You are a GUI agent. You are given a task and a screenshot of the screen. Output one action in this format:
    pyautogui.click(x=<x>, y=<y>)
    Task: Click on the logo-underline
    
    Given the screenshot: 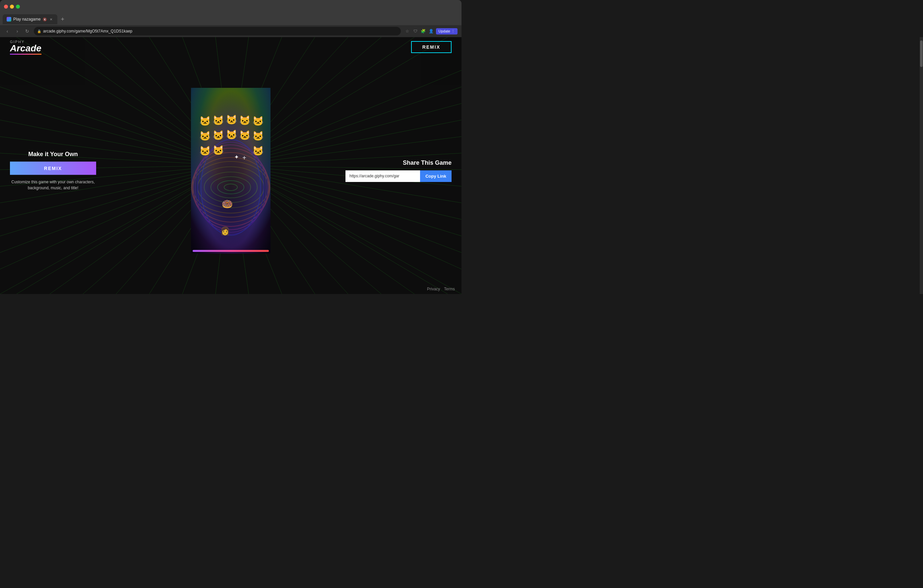 What is the action you would take?
    pyautogui.click(x=26, y=54)
    